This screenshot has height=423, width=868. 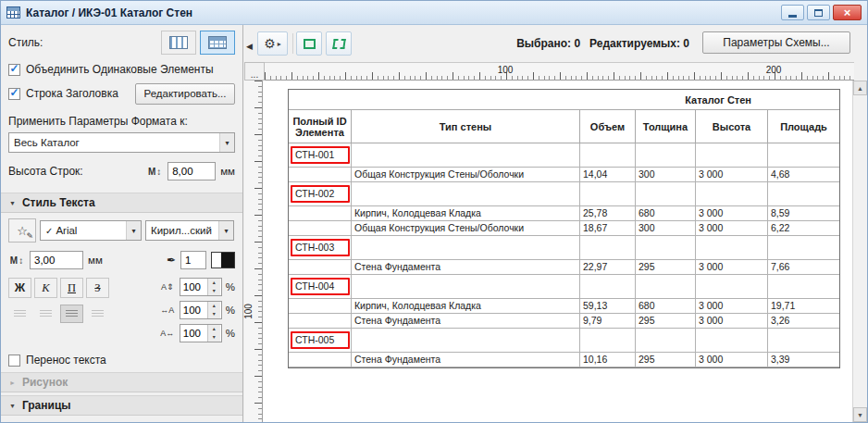 What do you see at coordinates (46, 314) in the screenshot?
I see `align-center-button` at bounding box center [46, 314].